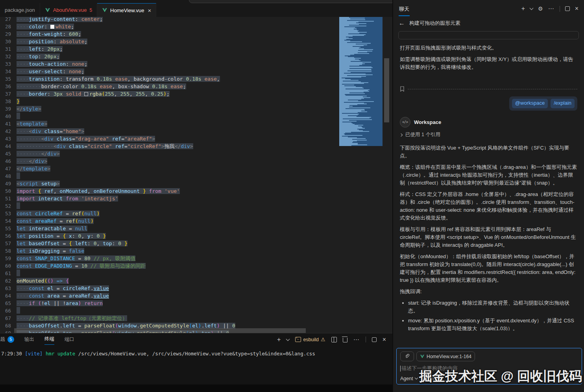 Image resolution: width=584 pixels, height=392 pixels. I want to click on code-line: 58let isDragging = false, so click(118, 251).